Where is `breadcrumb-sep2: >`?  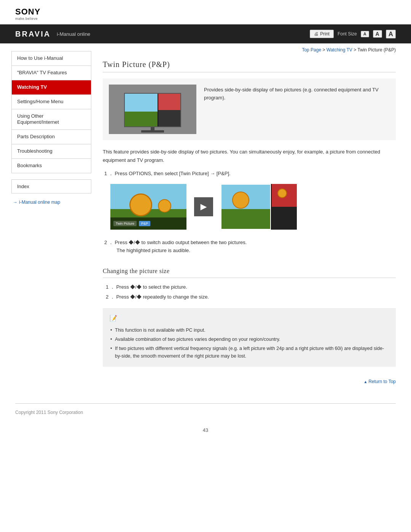 breadcrumb-sep2: > is located at coordinates (355, 50).